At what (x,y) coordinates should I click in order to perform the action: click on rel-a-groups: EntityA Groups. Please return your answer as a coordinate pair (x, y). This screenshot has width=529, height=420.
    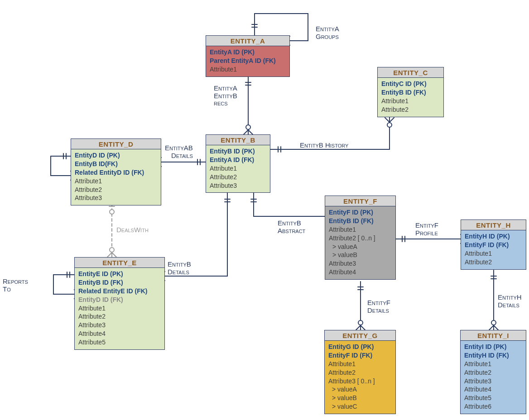
    Looking at the image, I should click on (327, 33).